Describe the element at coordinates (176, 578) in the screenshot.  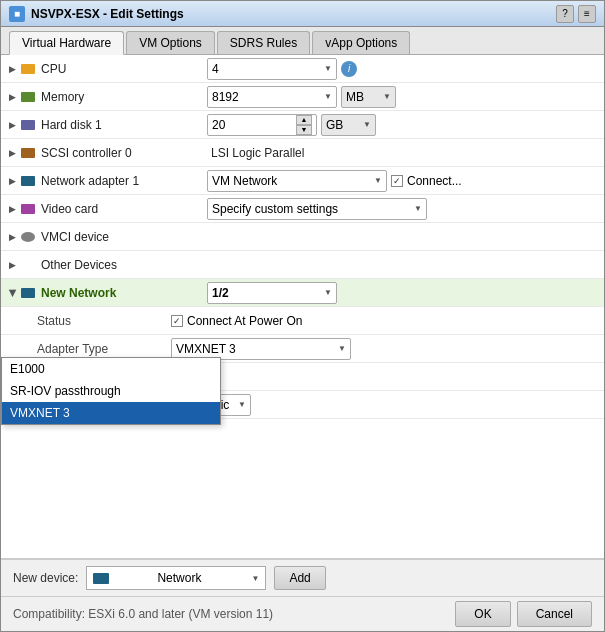
I see `new-device-select: Network ▼` at that location.